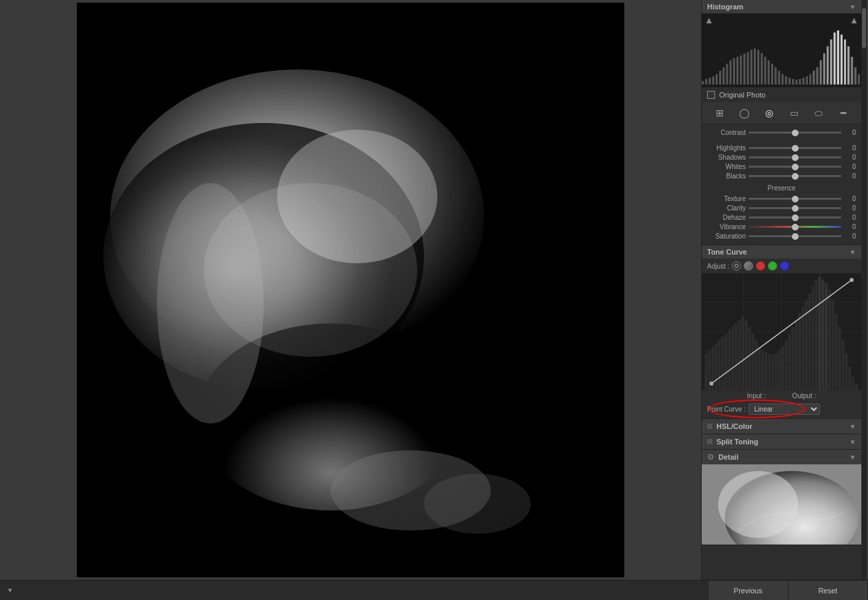  What do you see at coordinates (726, 176) in the screenshot?
I see `blacks-label: Blacks` at bounding box center [726, 176].